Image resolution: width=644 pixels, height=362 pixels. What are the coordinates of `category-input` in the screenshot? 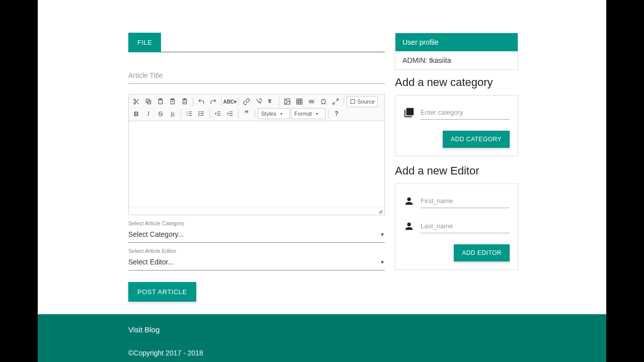 It's located at (465, 113).